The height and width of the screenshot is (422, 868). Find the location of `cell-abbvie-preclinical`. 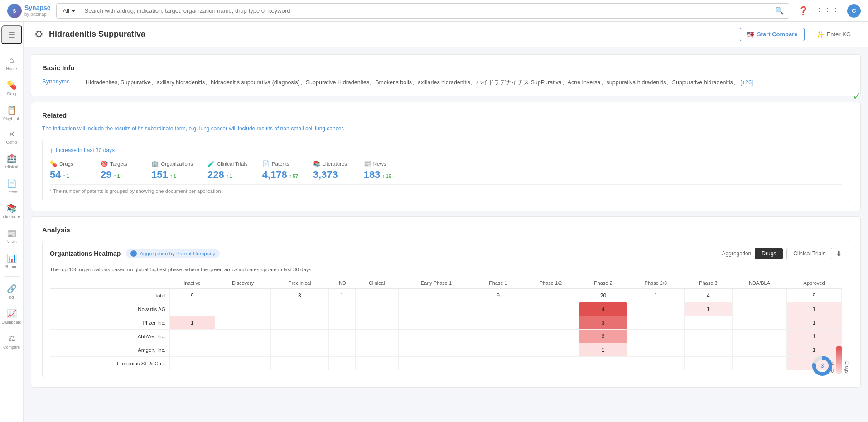

cell-abbvie-preclinical is located at coordinates (300, 336).